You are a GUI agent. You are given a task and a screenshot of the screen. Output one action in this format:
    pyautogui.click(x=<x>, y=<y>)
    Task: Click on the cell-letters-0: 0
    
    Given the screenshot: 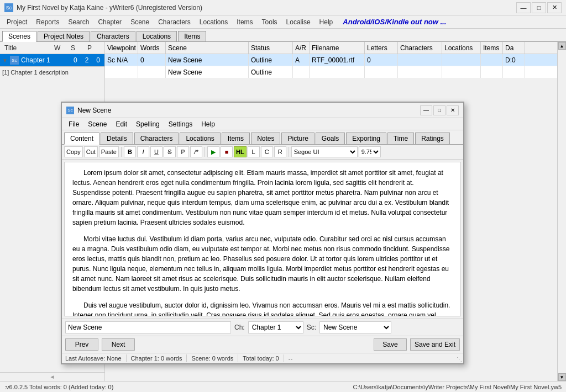 What is the action you would take?
    pyautogui.click(x=381, y=60)
    